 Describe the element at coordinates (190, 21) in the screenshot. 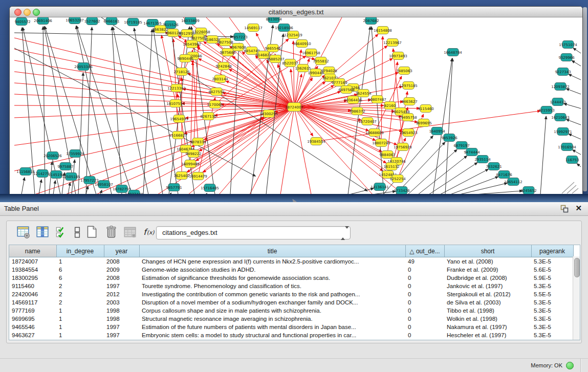

I see `network-node: 16033809` at that location.